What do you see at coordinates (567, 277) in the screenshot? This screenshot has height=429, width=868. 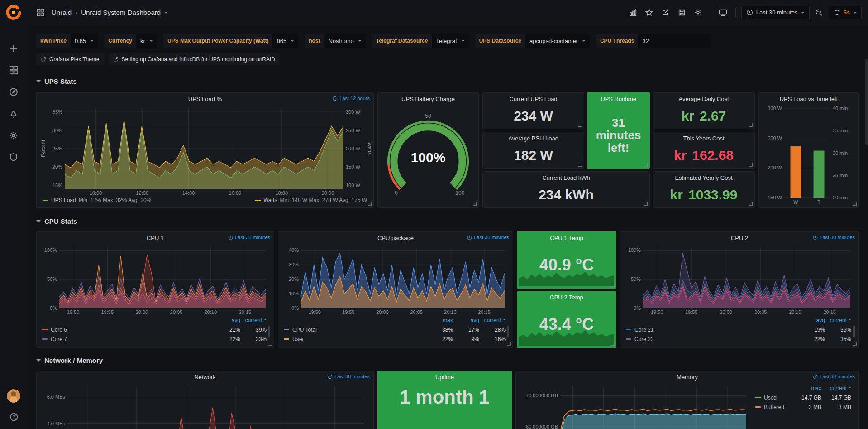 I see `cpu1-temp-sparkline` at bounding box center [567, 277].